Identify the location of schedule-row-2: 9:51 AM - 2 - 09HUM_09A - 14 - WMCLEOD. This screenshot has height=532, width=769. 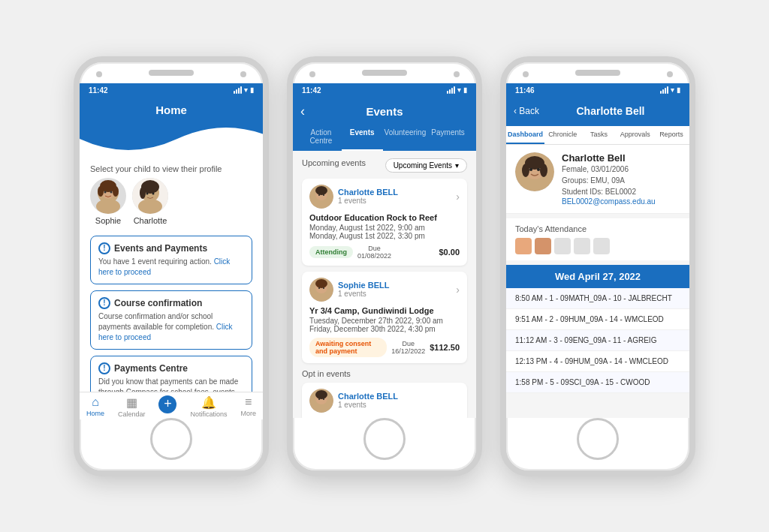
(598, 320).